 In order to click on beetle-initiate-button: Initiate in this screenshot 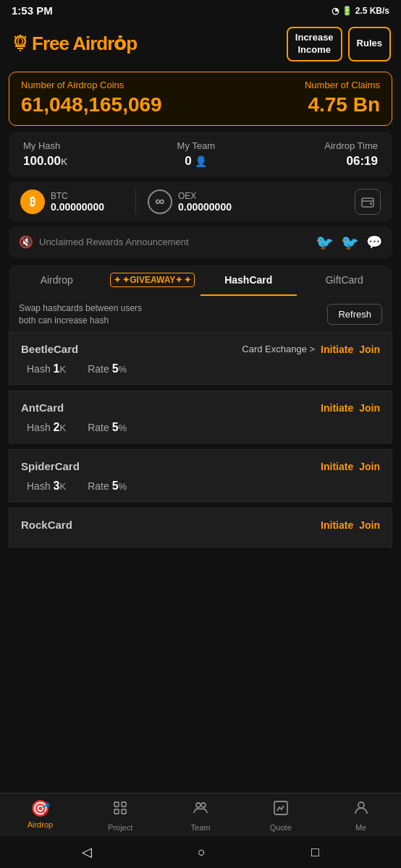, I will do `click(337, 349)`.